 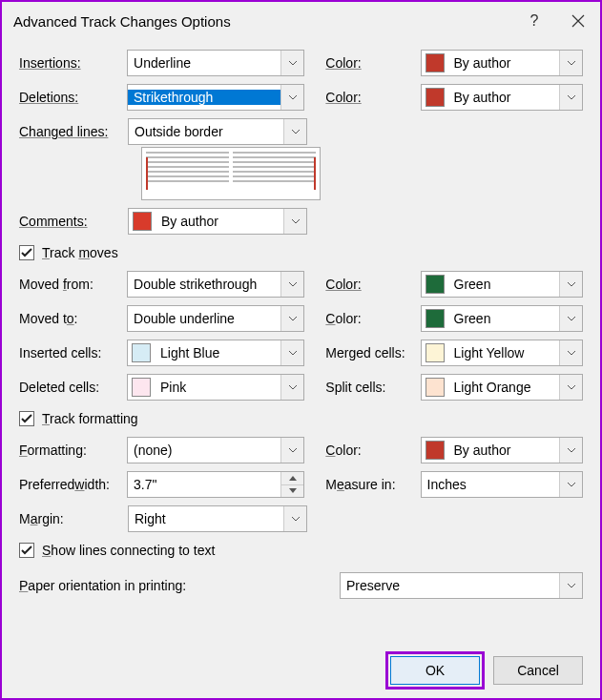 What do you see at coordinates (502, 450) in the screenshot?
I see `formatting-color-combo: By author` at bounding box center [502, 450].